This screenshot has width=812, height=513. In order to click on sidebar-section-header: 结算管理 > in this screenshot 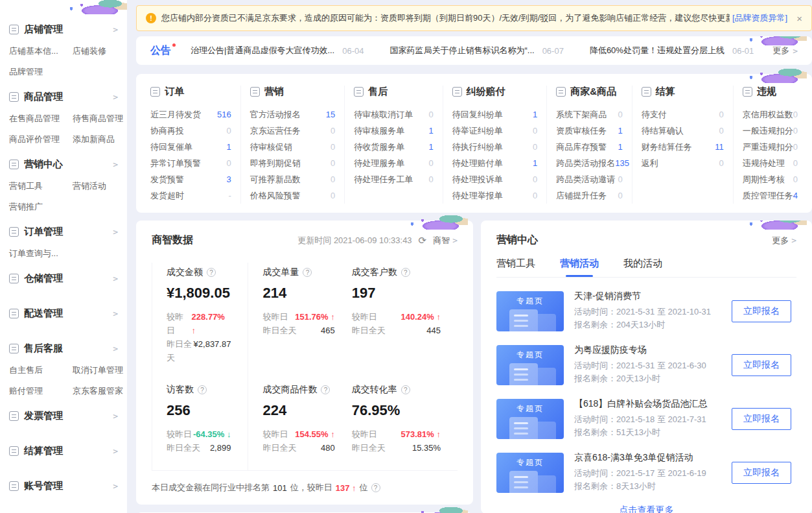, I will do `click(64, 451)`.